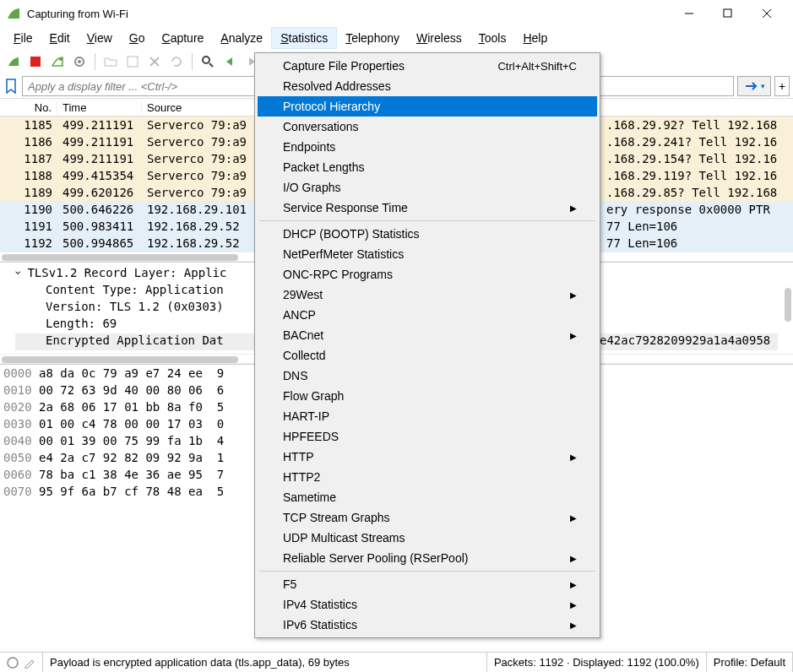 This screenshot has width=793, height=672. I want to click on wireshark-icon, so click(14, 14).